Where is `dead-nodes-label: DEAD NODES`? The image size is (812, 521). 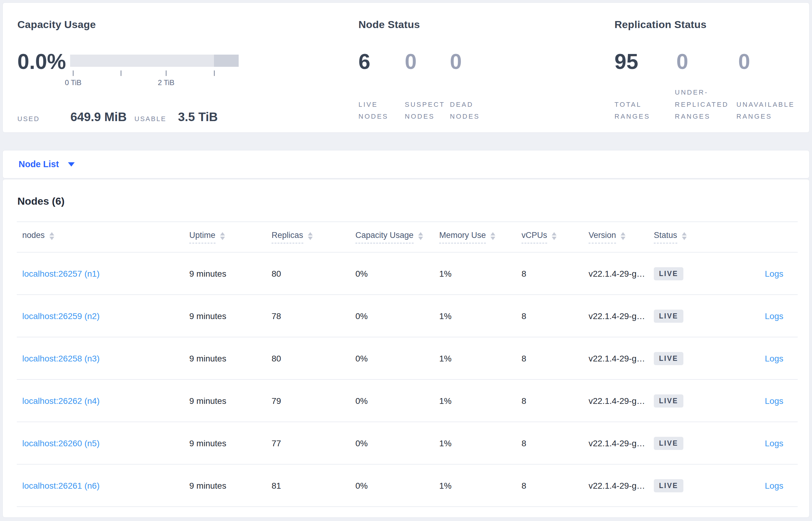 dead-nodes-label: DEAD NODES is located at coordinates (471, 110).